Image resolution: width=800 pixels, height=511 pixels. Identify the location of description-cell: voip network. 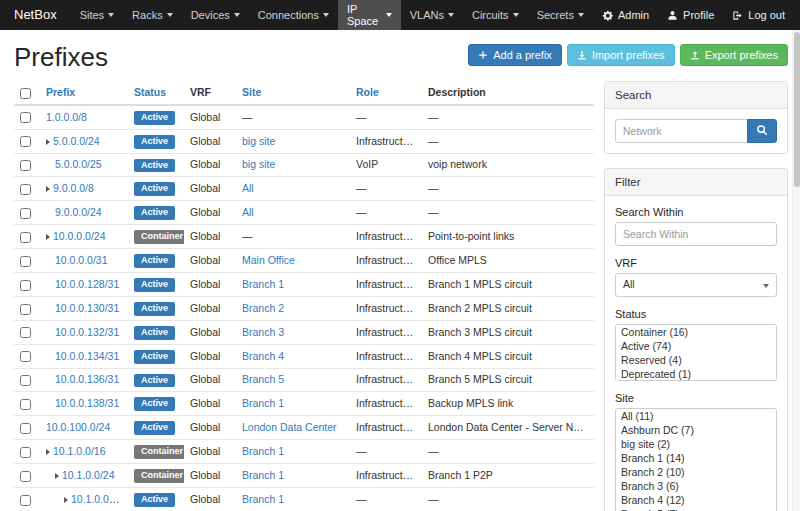
(508, 165).